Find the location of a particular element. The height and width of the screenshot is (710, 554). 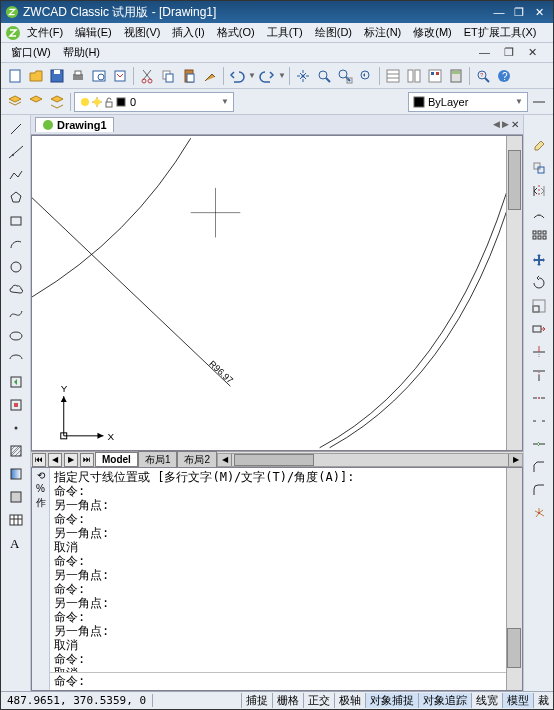

tab-layout2: 布局2 is located at coordinates (197, 460).